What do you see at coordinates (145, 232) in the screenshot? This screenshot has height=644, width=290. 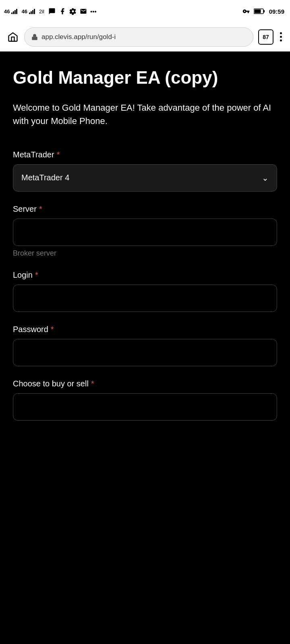 I see `server-input` at bounding box center [145, 232].